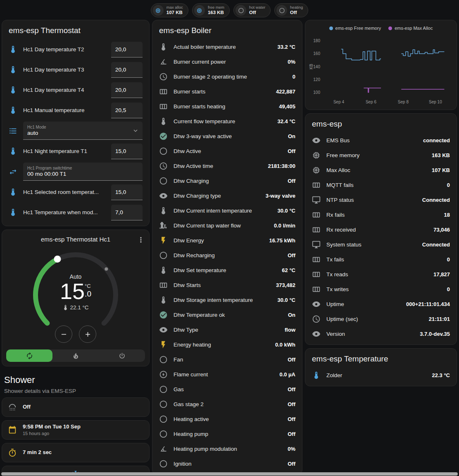 The image size is (459, 476). What do you see at coordinates (169, 10) in the screenshot?
I see `badge-max-alloc: max alloc107 KB` at bounding box center [169, 10].